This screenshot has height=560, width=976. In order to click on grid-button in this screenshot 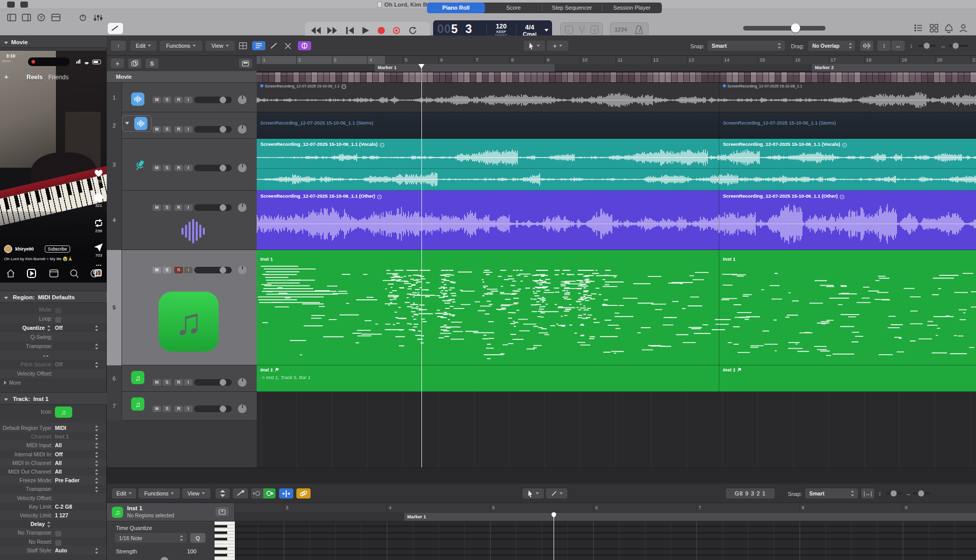, I will do `click(243, 46)`.